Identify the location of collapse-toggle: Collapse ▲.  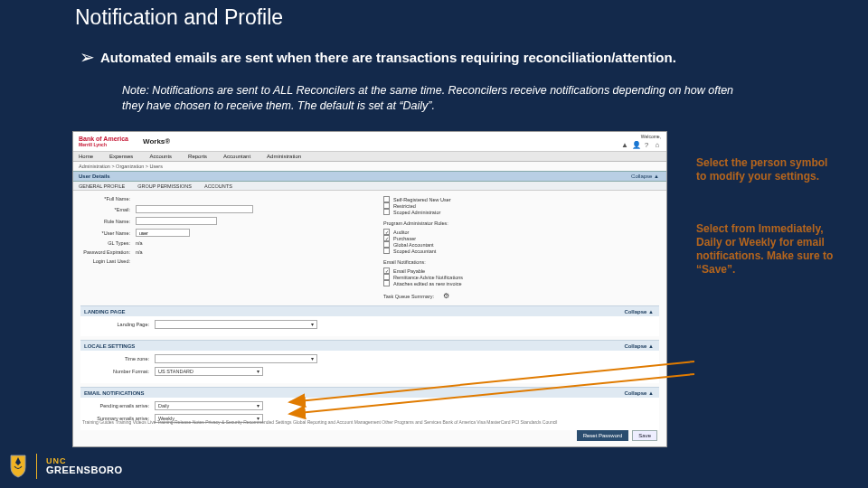
(646, 176).